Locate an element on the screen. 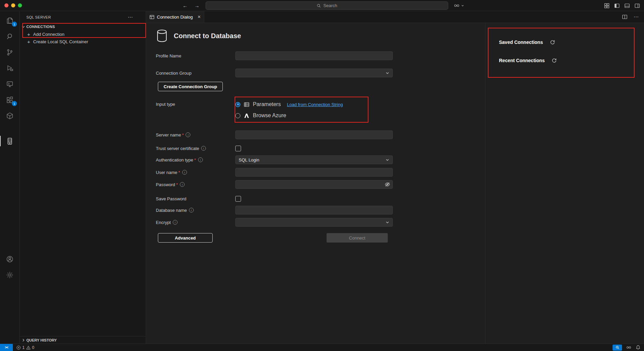  activitybar-sql-server is located at coordinates (9, 141).